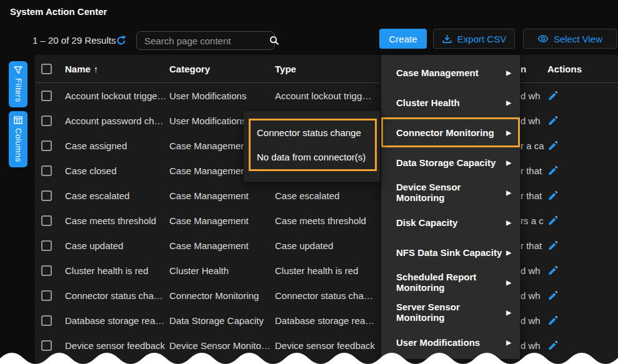  I want to click on refresh-icon, so click(121, 41).